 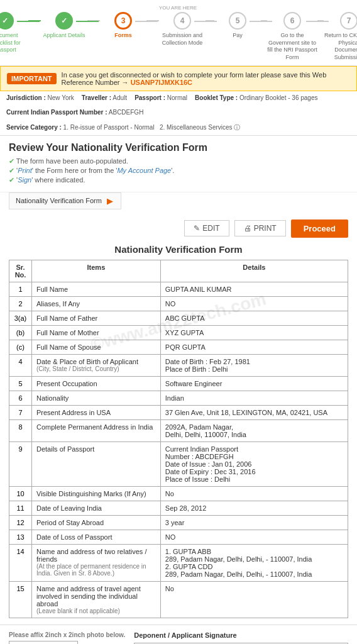 I want to click on passport-number-field: Current Indian Passport Number : ABCDEFG…, so click(x=75, y=112).